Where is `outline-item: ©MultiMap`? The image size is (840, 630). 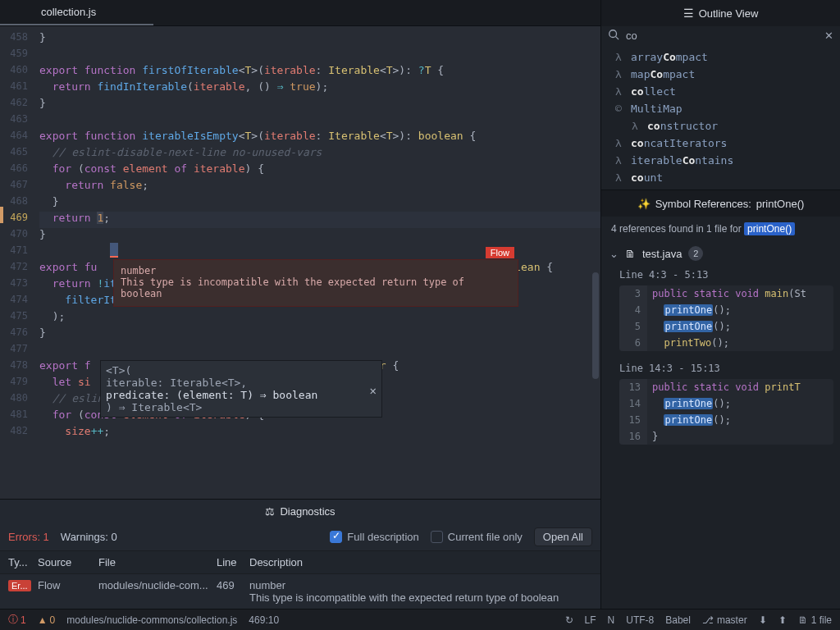
outline-item: ©MultiMap is located at coordinates (720, 108).